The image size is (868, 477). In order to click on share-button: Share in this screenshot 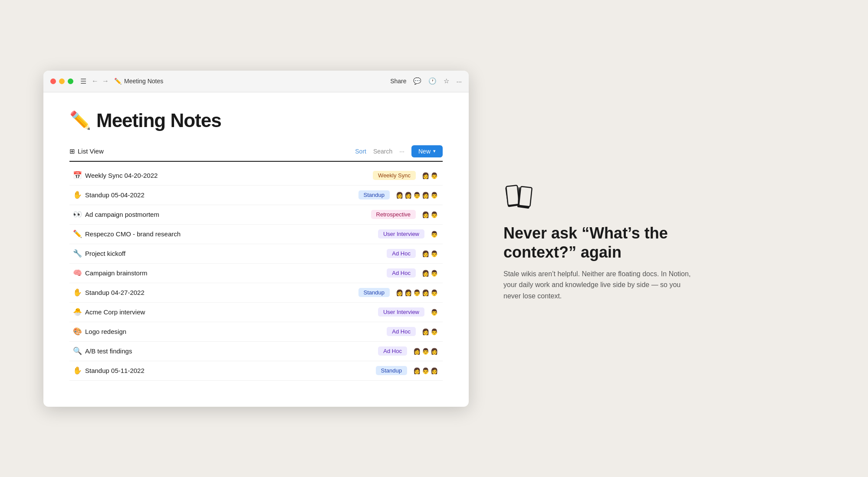, I will do `click(398, 81)`.